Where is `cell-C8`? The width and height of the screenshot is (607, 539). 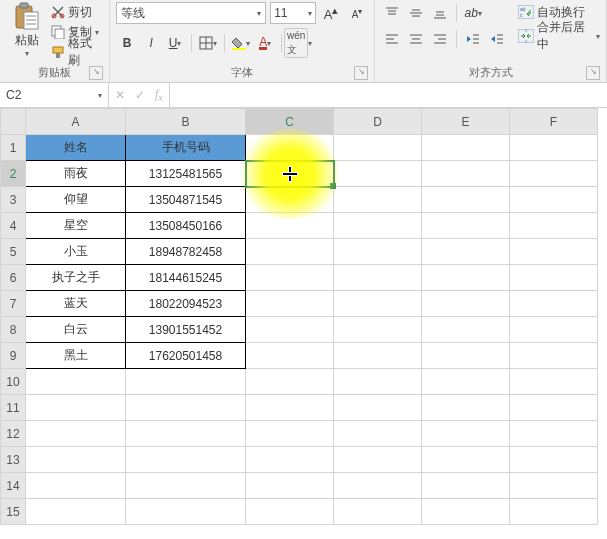 cell-C8 is located at coordinates (290, 330).